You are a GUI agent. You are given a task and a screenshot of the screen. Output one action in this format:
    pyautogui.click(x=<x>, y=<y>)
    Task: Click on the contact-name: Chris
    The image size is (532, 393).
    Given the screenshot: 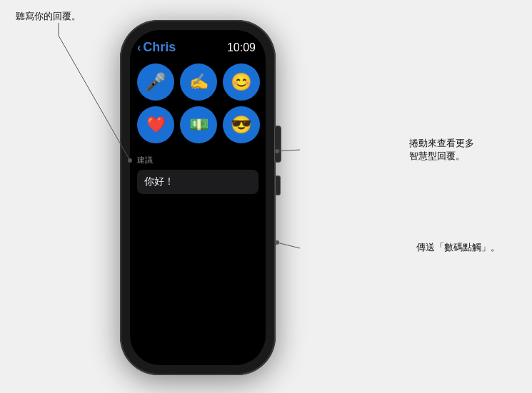 What is the action you would take?
    pyautogui.click(x=159, y=47)
    